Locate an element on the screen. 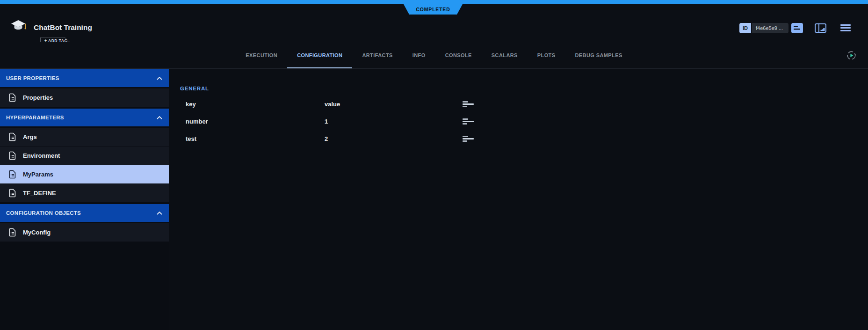 The height and width of the screenshot is (330, 868). sidebar-item-label: MyConfig is located at coordinates (36, 232).